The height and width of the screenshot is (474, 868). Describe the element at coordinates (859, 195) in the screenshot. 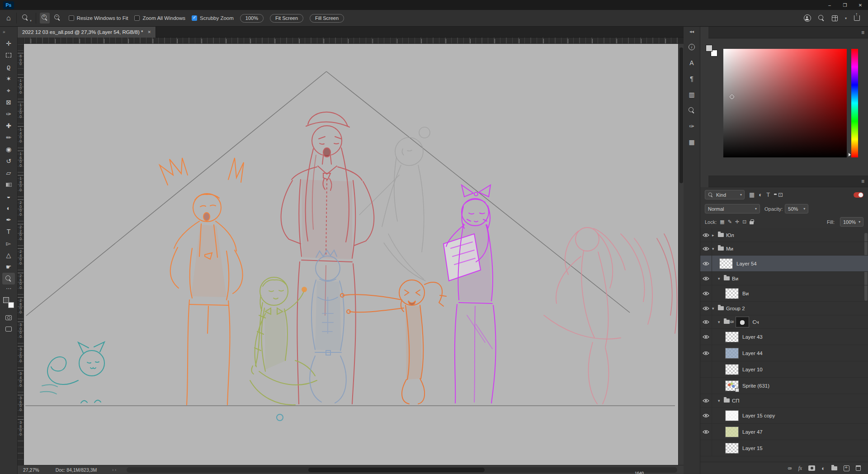

I see `filter-toggle` at that location.